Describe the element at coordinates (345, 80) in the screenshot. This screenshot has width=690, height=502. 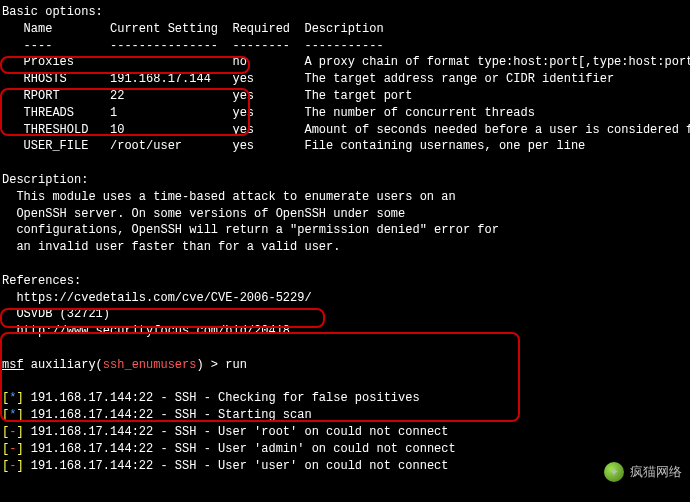
I see `option-row: RHOSTS 191.168.17.144 yes The target add…` at that location.